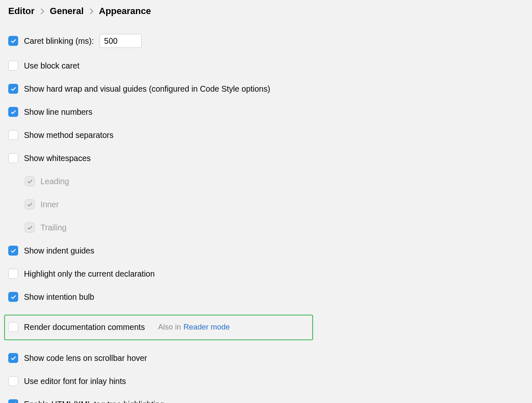 This screenshot has width=532, height=403. What do you see at coordinates (13, 158) in the screenshot?
I see `checkbox-show-whitespaces` at bounding box center [13, 158].